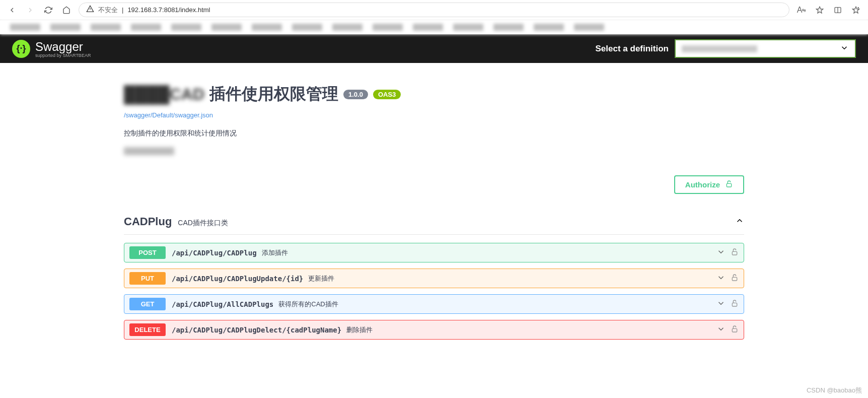 Image resolution: width=868 pixels, height=398 pixels. What do you see at coordinates (719, 49) in the screenshot?
I see `definition-value` at bounding box center [719, 49].